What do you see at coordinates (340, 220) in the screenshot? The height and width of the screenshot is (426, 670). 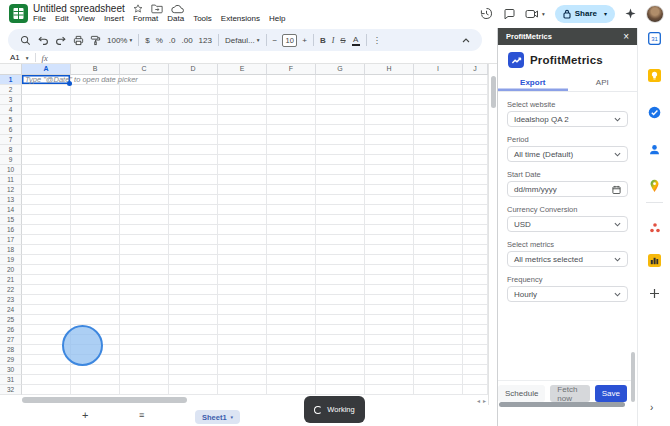 I see `cell-G15` at bounding box center [340, 220].